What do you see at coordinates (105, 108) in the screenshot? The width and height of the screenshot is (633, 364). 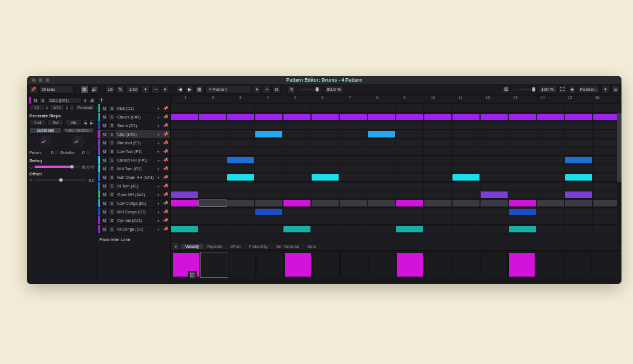 I see `lane-mute-button: M` at bounding box center [105, 108].